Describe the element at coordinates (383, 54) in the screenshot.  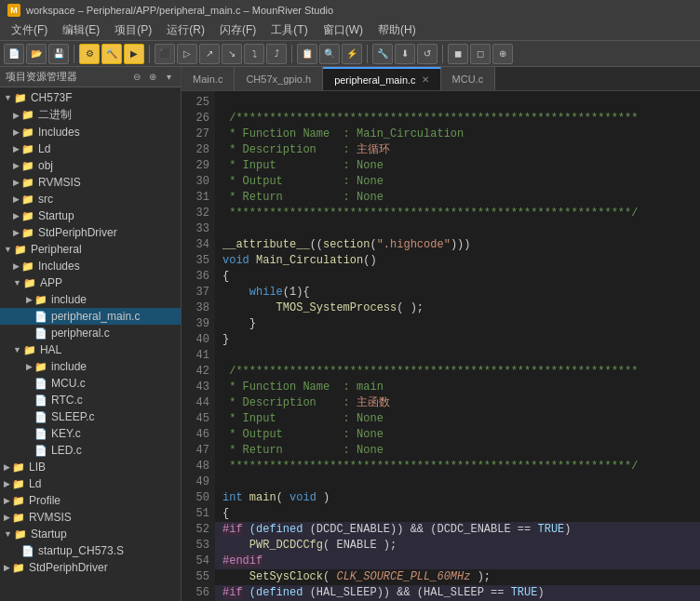
I see `toolbar-chip: 🔧` at that location.